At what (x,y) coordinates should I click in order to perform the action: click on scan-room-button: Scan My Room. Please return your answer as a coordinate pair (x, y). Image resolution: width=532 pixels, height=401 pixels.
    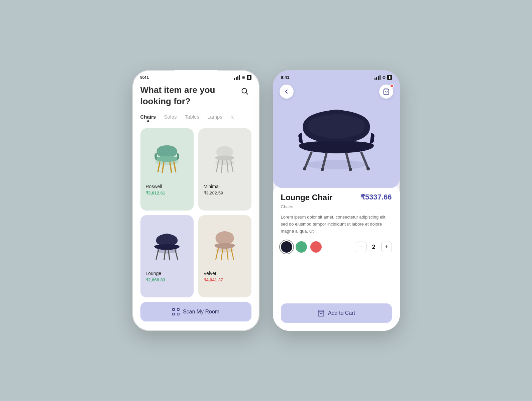
    Looking at the image, I should click on (196, 312).